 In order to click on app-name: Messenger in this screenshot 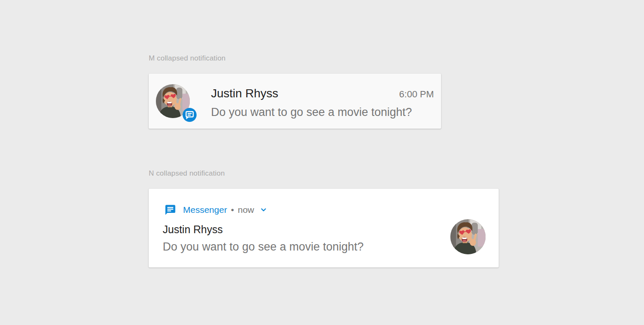, I will do `click(205, 210)`.